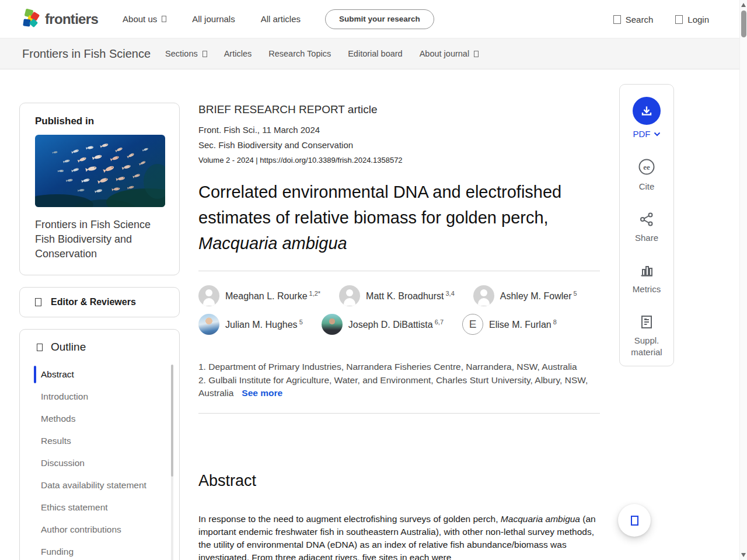 Image resolution: width=747 pixels, height=560 pixels. What do you see at coordinates (99, 225) in the screenshot?
I see `published-journal-name: Frontiers in Fish Science` at bounding box center [99, 225].